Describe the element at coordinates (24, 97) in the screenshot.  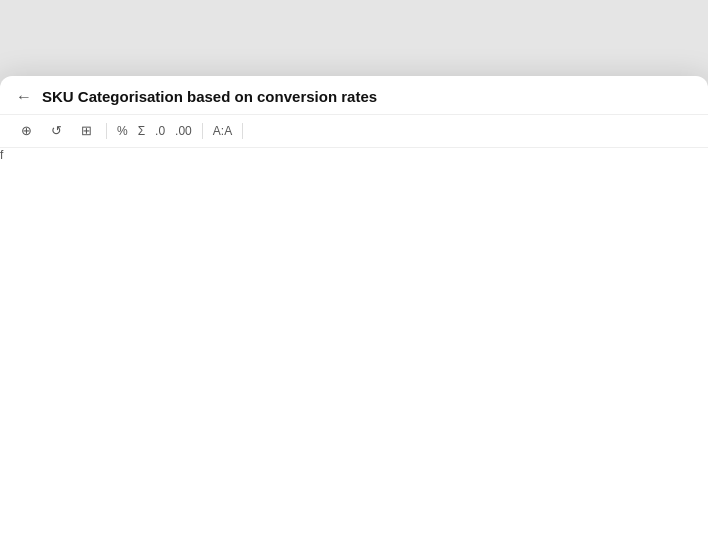
I see `back-button: ←` at that location.